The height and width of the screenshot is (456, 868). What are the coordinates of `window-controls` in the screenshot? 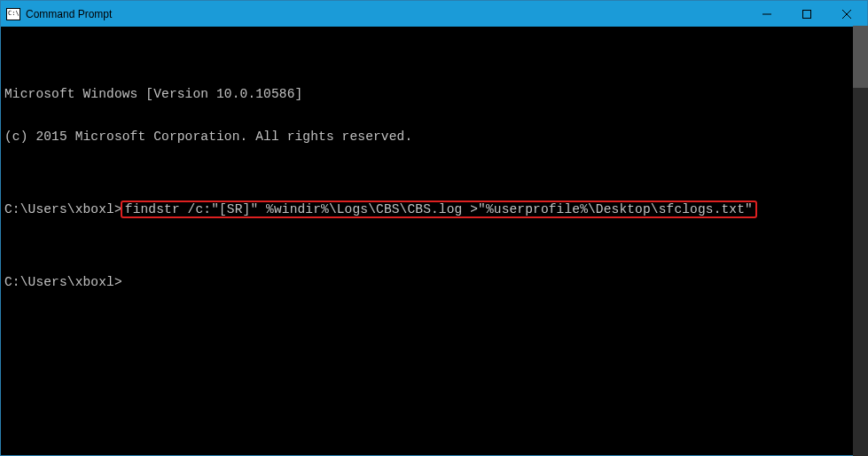 It's located at (807, 14).